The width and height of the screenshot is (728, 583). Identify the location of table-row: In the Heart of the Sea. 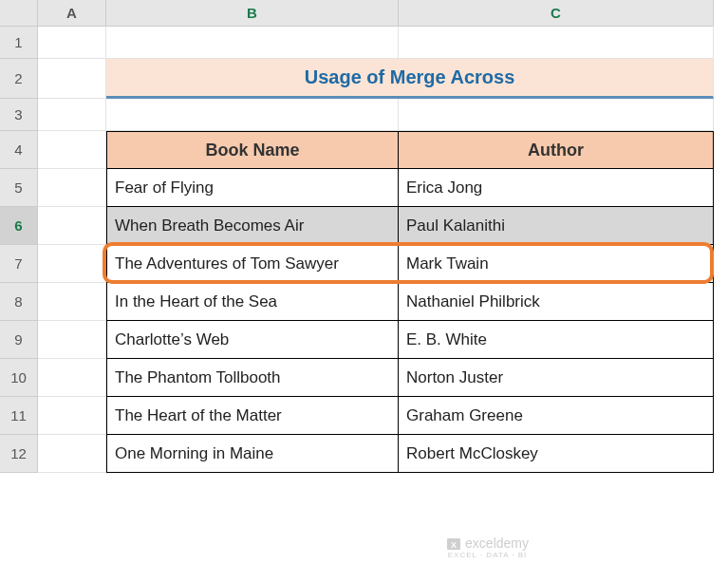
(252, 302).